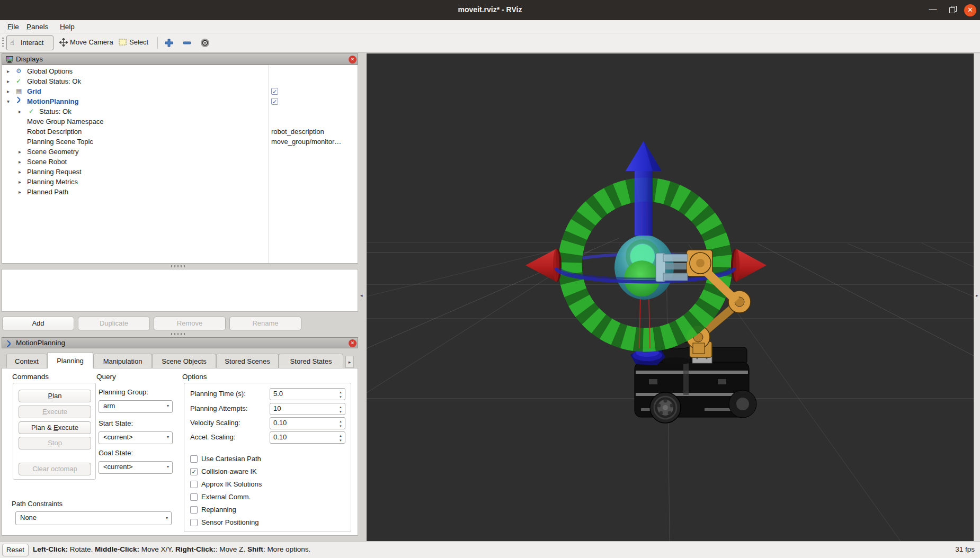 This screenshot has height=558, width=980. I want to click on motionplanning-enabled-checkbox: ✓, so click(274, 102).